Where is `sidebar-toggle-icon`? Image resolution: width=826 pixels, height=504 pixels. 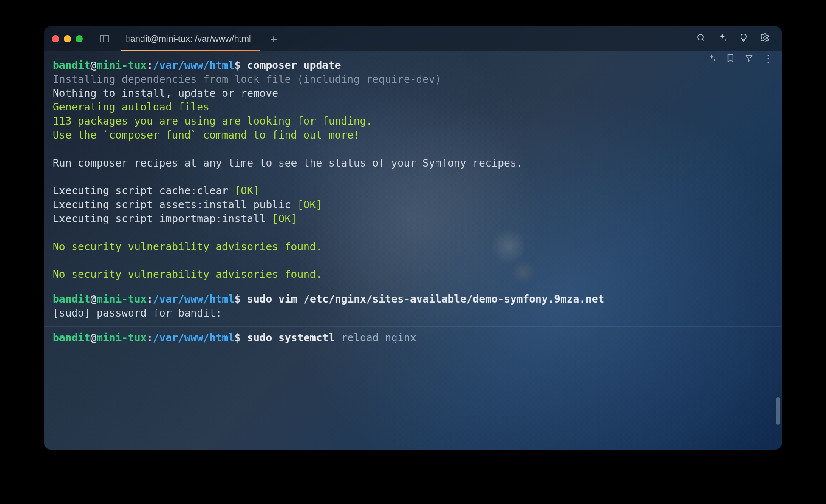 sidebar-toggle-icon is located at coordinates (105, 39).